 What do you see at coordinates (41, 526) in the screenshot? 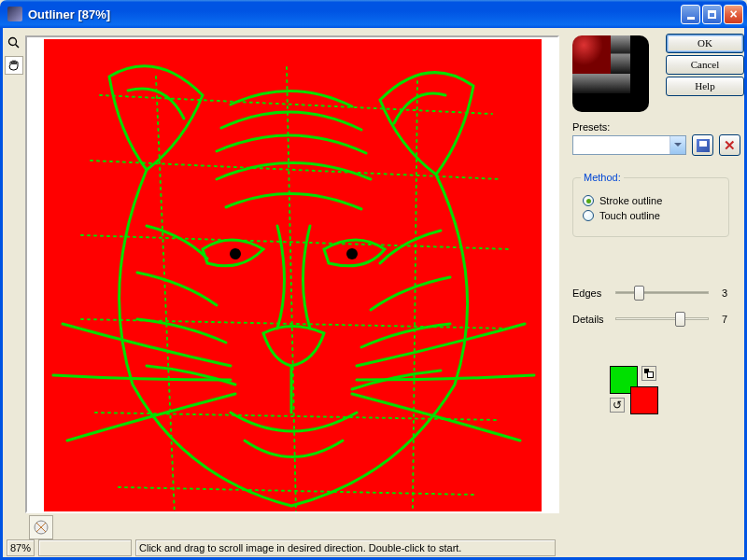
I see `history-state-button` at bounding box center [41, 526].